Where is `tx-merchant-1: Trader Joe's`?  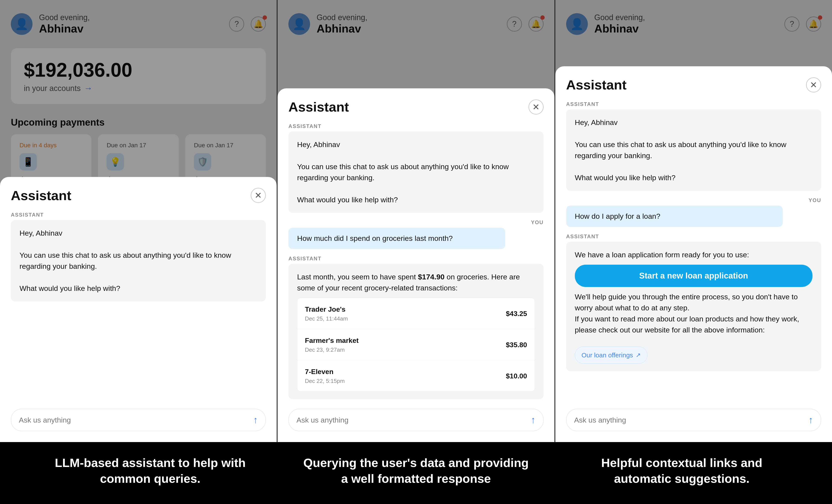
tx-merchant-1: Trader Joe's is located at coordinates (326, 309).